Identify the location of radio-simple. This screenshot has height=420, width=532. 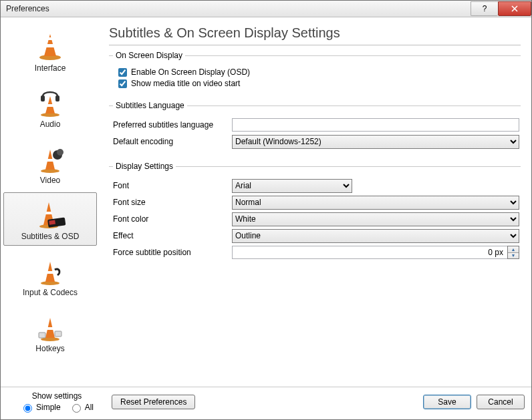
(28, 409).